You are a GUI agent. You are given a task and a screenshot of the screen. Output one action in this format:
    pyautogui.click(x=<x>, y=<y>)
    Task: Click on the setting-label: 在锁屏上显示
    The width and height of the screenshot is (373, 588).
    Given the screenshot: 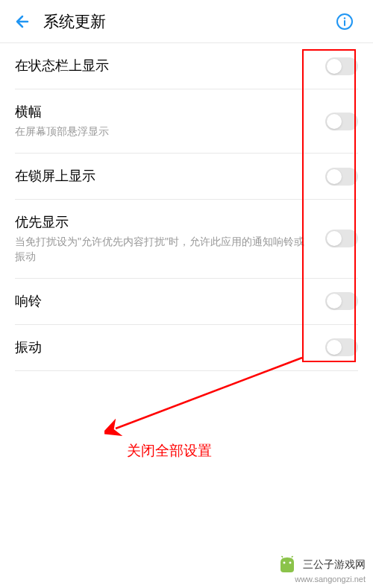 What is the action you would take?
    pyautogui.click(x=163, y=176)
    